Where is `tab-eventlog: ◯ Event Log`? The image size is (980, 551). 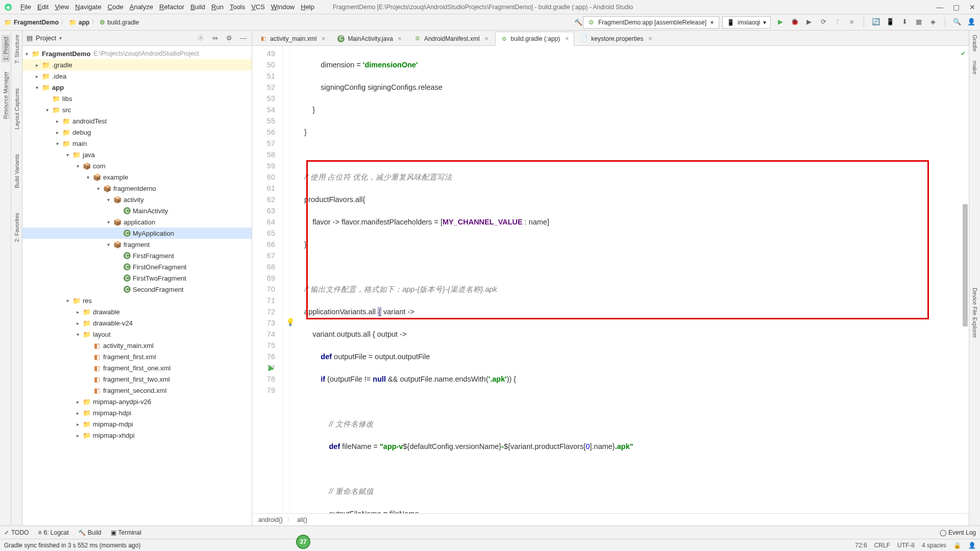
tab-eventlog: ◯ Event Log is located at coordinates (958, 533).